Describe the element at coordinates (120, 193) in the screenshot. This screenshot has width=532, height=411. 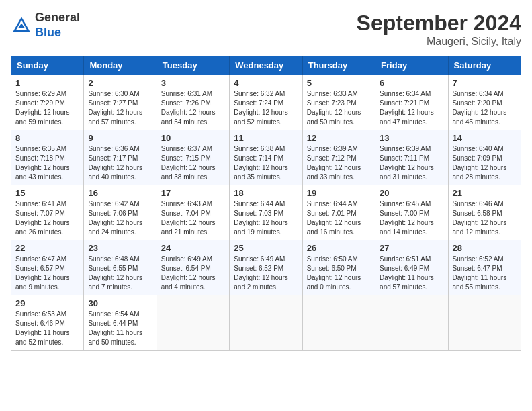
I see `day-number: 16` at that location.